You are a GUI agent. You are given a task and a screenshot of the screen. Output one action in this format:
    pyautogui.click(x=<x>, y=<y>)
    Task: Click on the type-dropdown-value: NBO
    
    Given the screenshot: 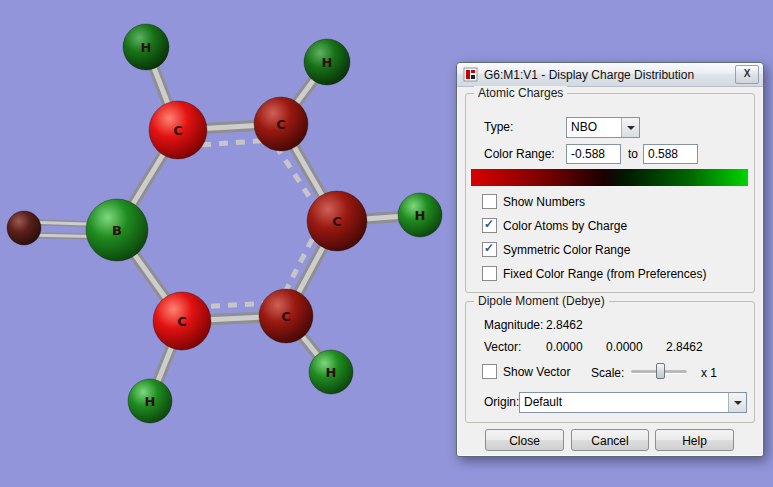 What is the action you would take?
    pyautogui.click(x=594, y=128)
    